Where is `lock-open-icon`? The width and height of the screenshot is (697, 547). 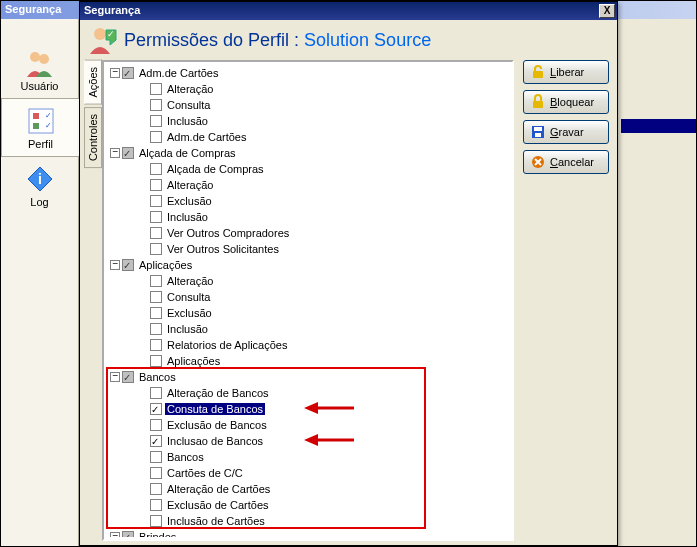
lock-open-icon is located at coordinates (538, 72).